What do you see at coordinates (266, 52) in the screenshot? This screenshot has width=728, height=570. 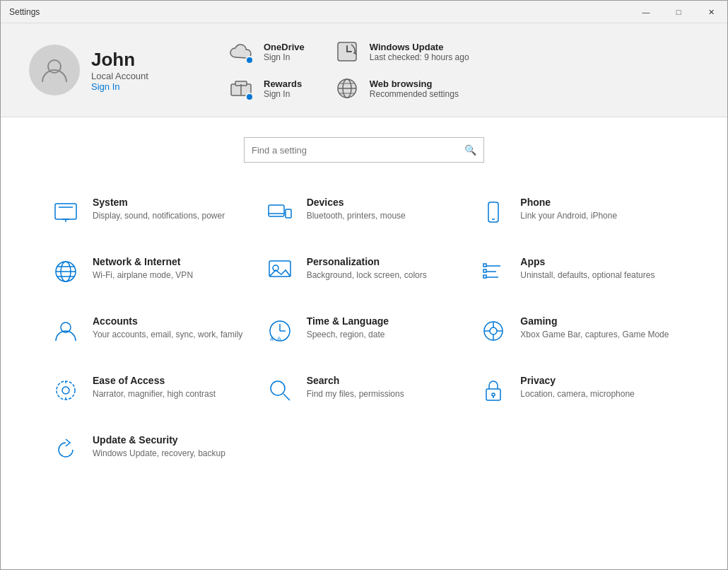 I see `onedrive-service: OneDrive Sign In` at bounding box center [266, 52].